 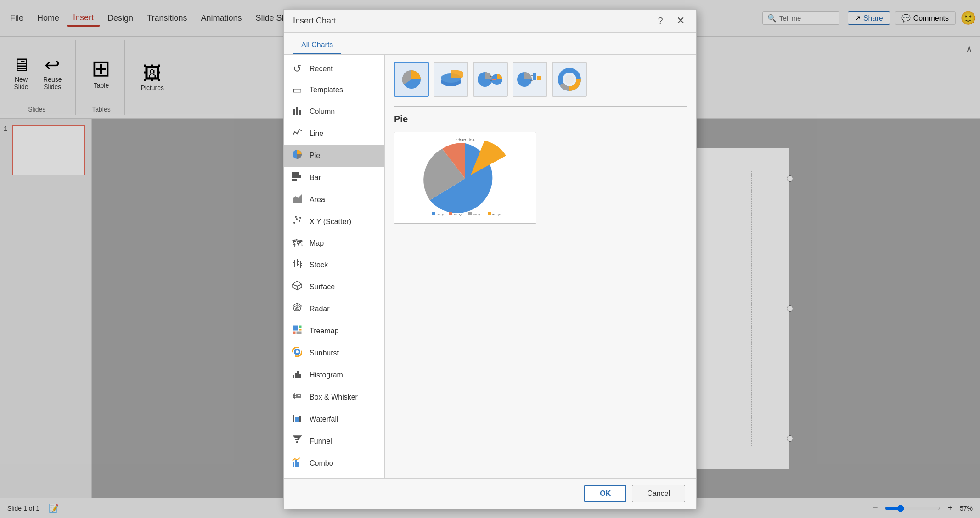 What do you see at coordinates (297, 309) in the screenshot?
I see `radar-icon` at bounding box center [297, 309].